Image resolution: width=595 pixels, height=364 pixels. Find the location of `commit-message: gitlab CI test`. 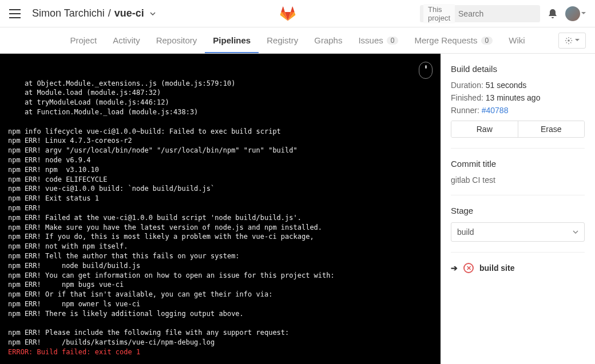

commit-message: gitlab CI test is located at coordinates (518, 180).